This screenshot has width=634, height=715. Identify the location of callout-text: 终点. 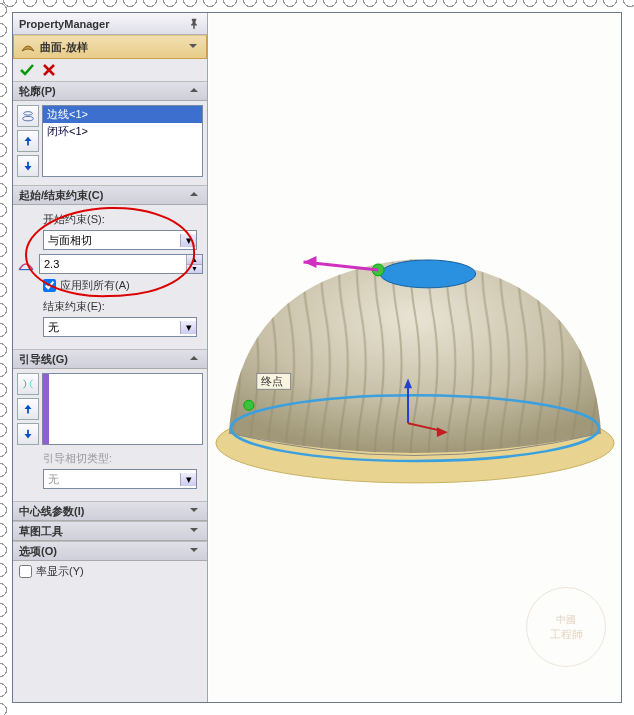
(272, 381).